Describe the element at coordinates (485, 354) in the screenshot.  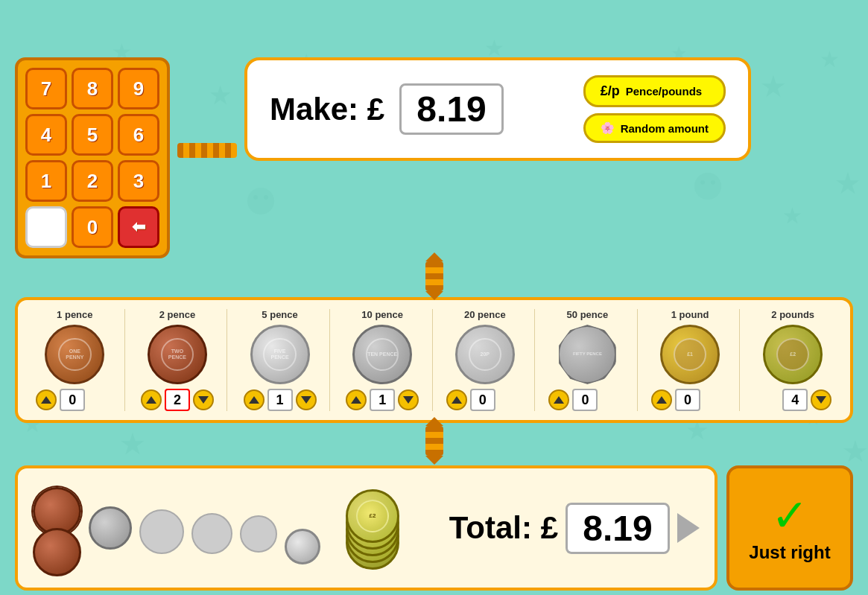
I see `coin-img-20p: 20P` at that location.